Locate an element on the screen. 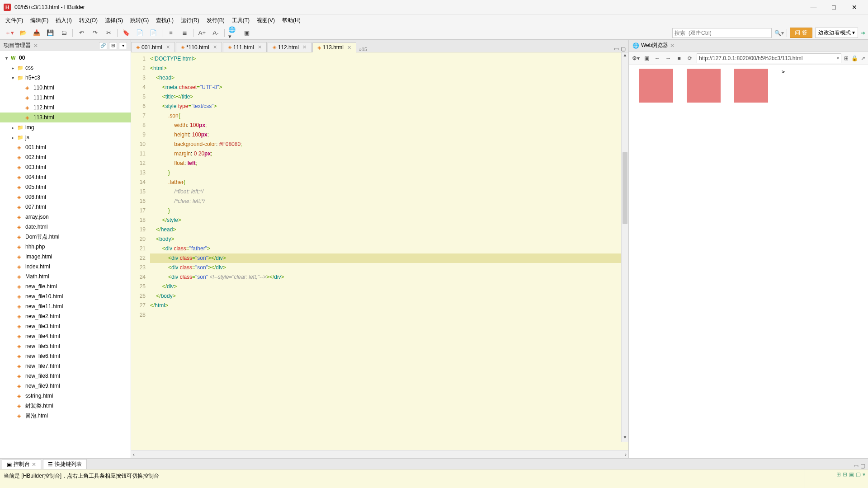 The width and height of the screenshot is (868, 488). console-tool-icon: ▢ is located at coordinates (858, 474).